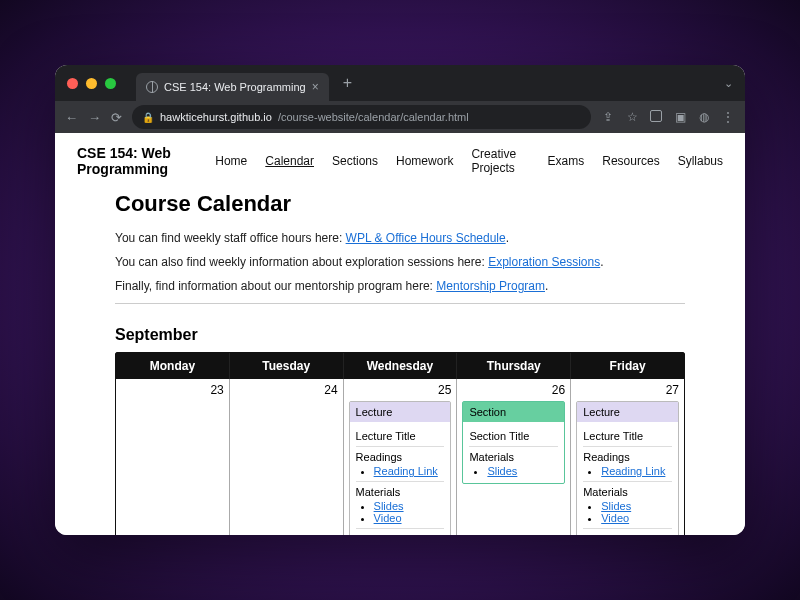  I want to click on extensions-icon, so click(656, 118).